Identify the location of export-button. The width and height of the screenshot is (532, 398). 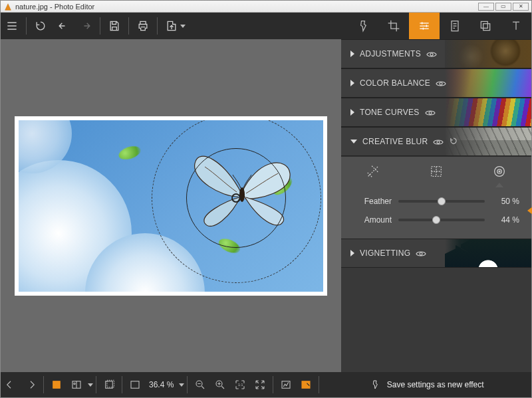
(172, 26).